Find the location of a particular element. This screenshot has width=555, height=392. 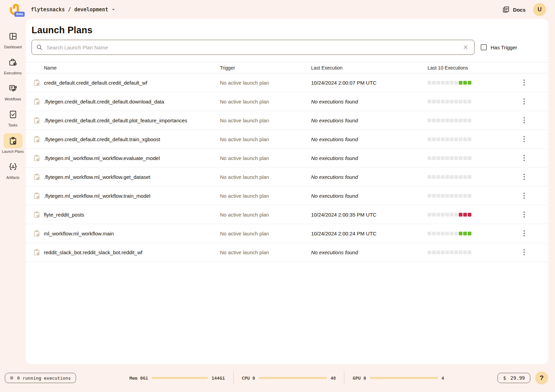

sidebar-item-label: Dashboard is located at coordinates (13, 47).